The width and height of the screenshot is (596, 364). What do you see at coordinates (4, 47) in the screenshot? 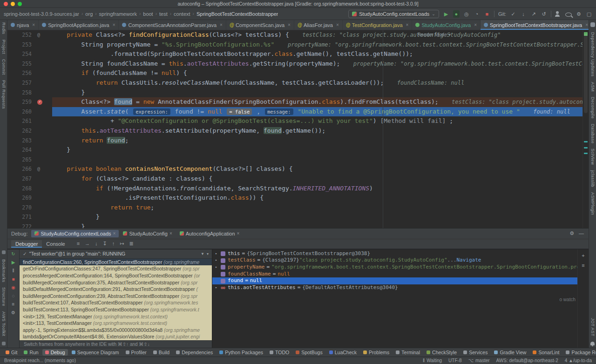
I see `tool-stripe-button-project: Project` at bounding box center [4, 47].